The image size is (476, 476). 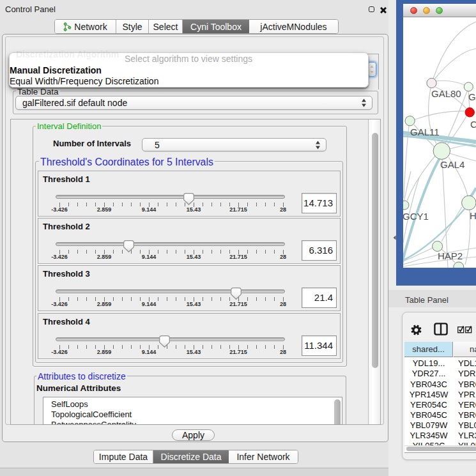 I want to click on svg-text: H, so click(x=473, y=216).